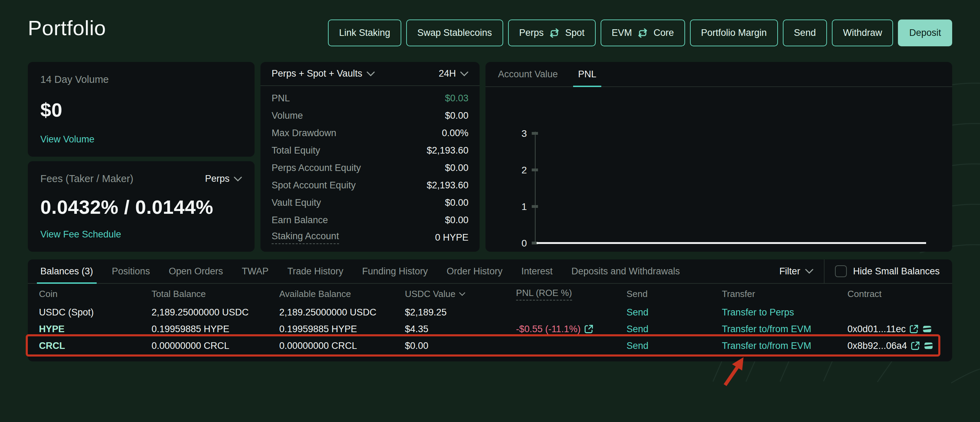 The width and height of the screenshot is (980, 422). Describe the element at coordinates (790, 271) in the screenshot. I see `filter-label: Filter` at that location.